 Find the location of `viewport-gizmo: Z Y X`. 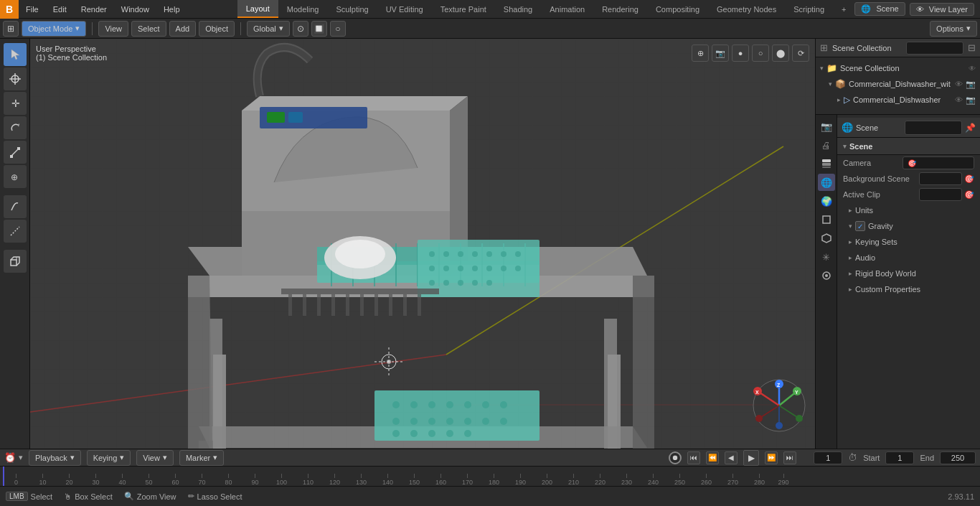

viewport-gizmo: Z Y X is located at coordinates (779, 406).